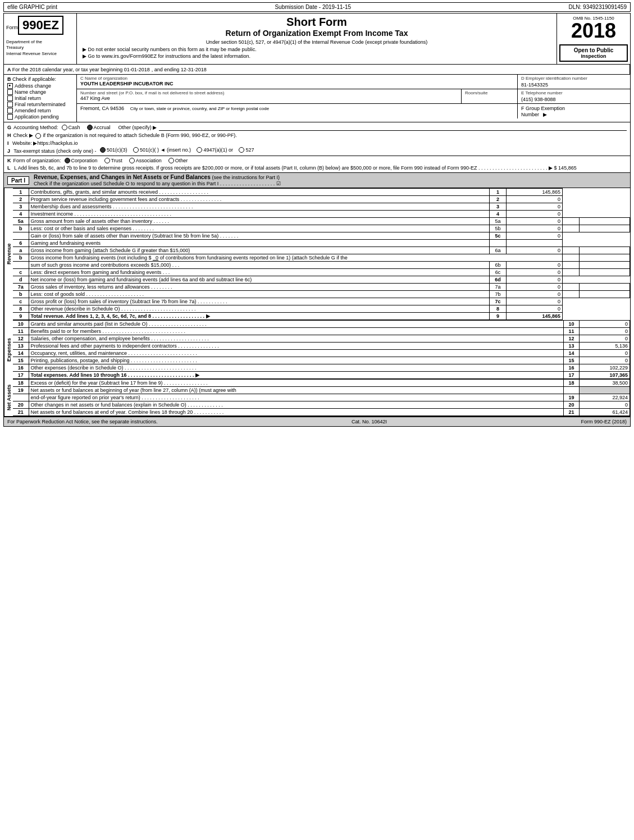  I want to click on accrual-radio, so click(90, 127).